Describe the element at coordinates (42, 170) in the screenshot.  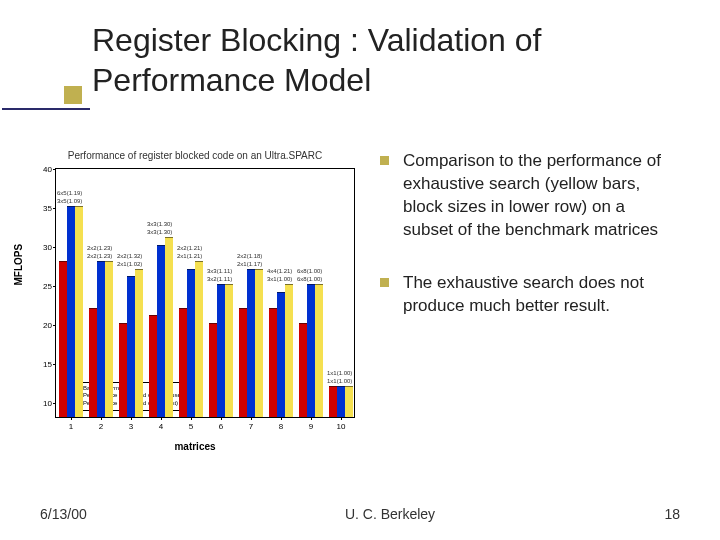
I see `y-tick-label: 40` at that location.